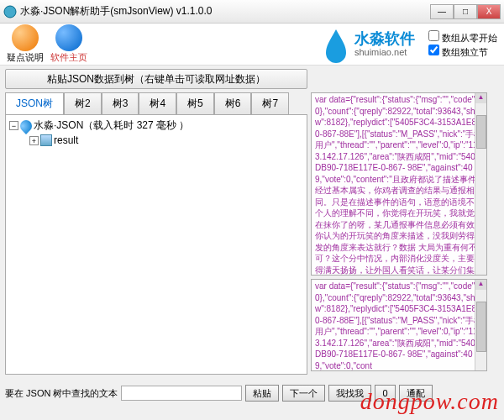 The image size is (504, 420). I want to click on wildcard-button: 通配, so click(416, 393).